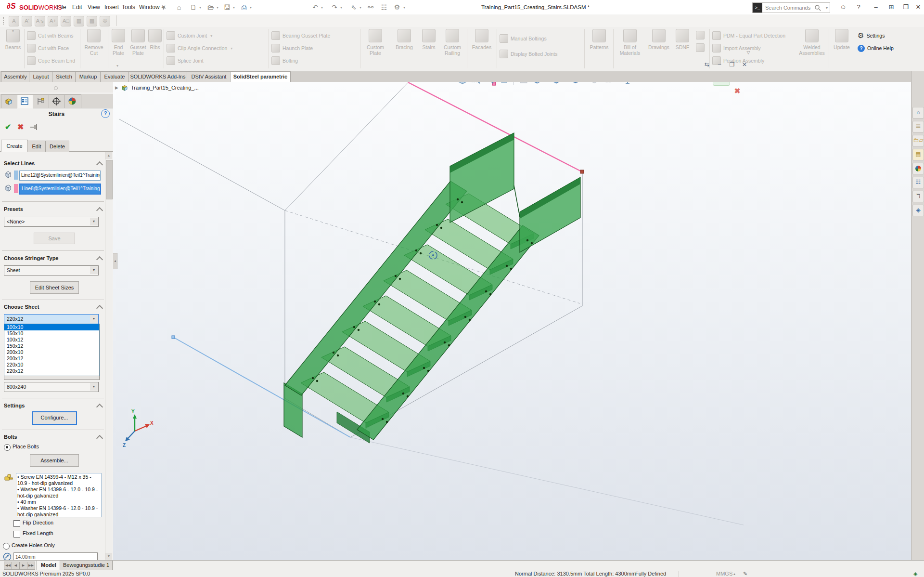  What do you see at coordinates (209, 77) in the screenshot?
I see `tab-dstv-assistant: DStV Assistant` at bounding box center [209, 77].